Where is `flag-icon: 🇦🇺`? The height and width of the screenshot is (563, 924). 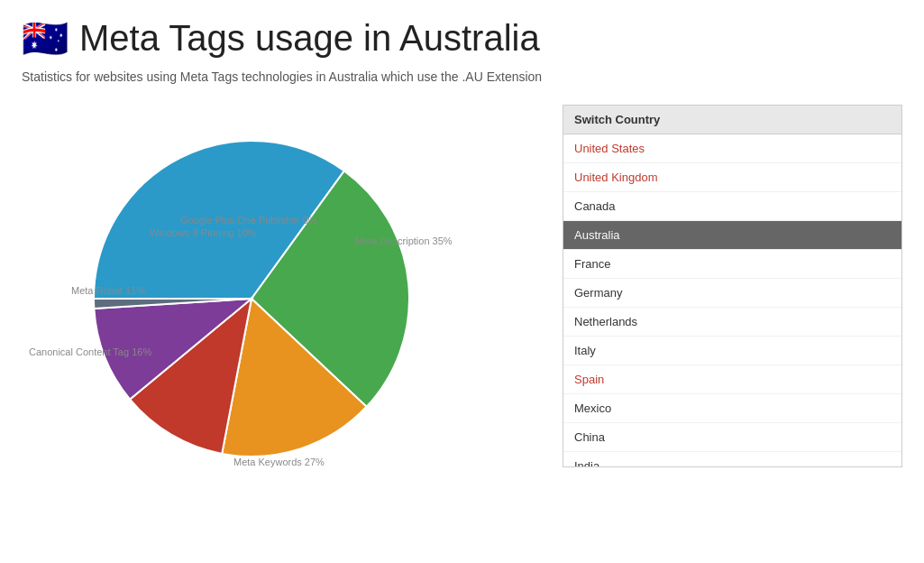 flag-icon: 🇦🇺 is located at coordinates (45, 39).